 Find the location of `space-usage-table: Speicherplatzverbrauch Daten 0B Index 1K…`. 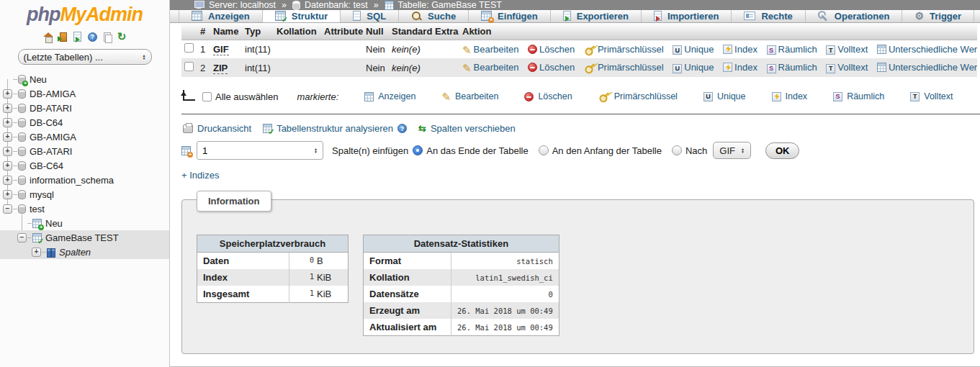

space-usage-table: Speicherplatzverbrauch Daten 0B Index 1K… is located at coordinates (272, 269).